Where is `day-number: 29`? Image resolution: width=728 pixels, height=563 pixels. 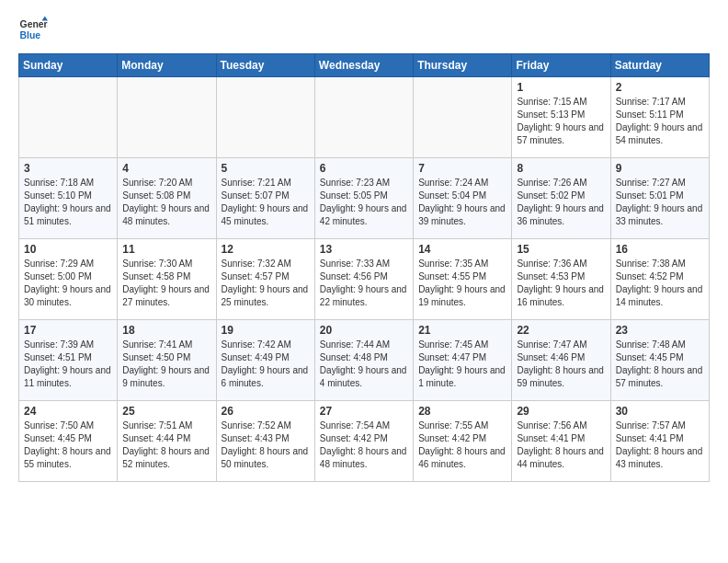 day-number: 29 is located at coordinates (561, 411).